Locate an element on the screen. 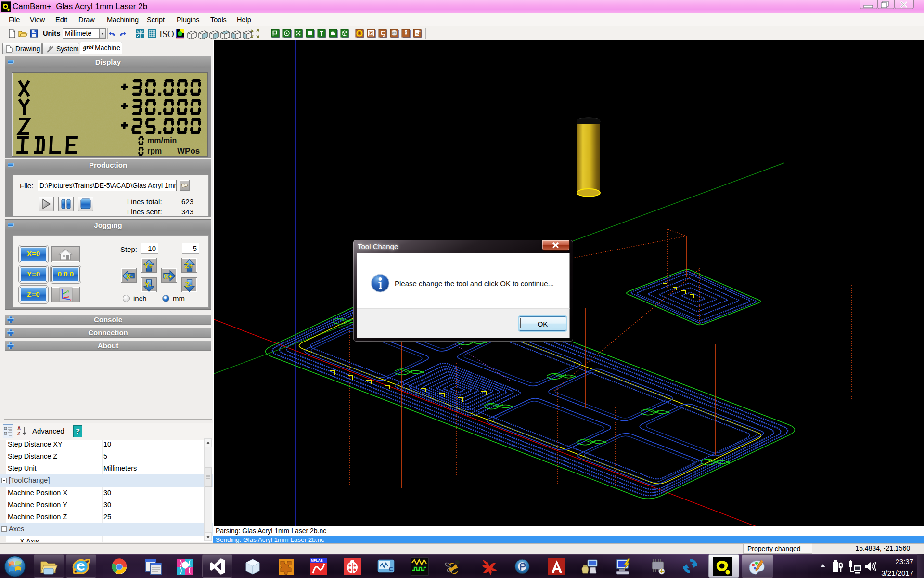  svg-text: X- is located at coordinates (129, 276).